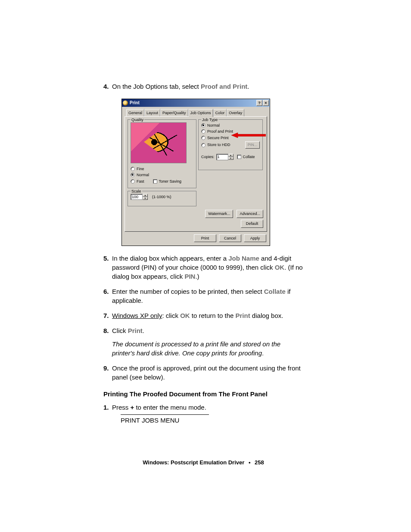 This screenshot has height=532, width=411. What do you see at coordinates (218, 138) in the screenshot?
I see `jobtype-secure-label: Secure Print` at bounding box center [218, 138].